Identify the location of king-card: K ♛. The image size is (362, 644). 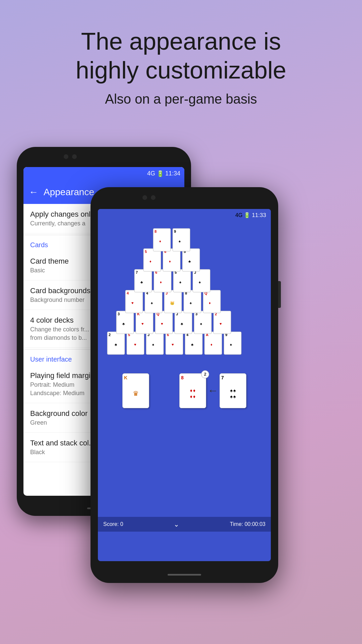
(136, 391).